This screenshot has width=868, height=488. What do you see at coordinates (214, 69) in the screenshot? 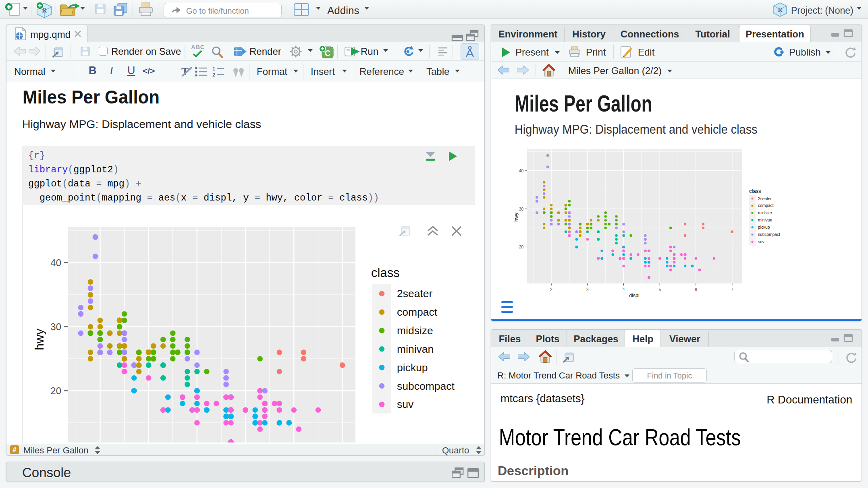
I see `svg-text: 1` at bounding box center [214, 69].